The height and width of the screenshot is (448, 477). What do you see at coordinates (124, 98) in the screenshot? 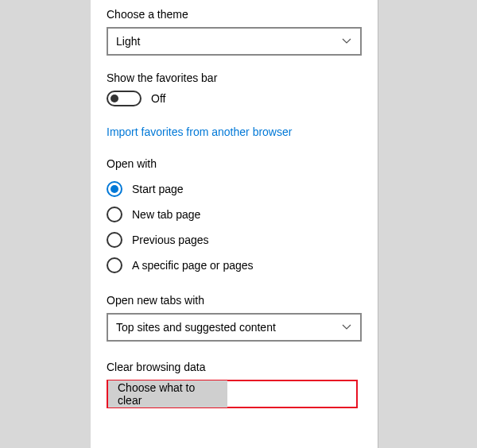
I see `favorites-bar-toggle` at bounding box center [124, 98].